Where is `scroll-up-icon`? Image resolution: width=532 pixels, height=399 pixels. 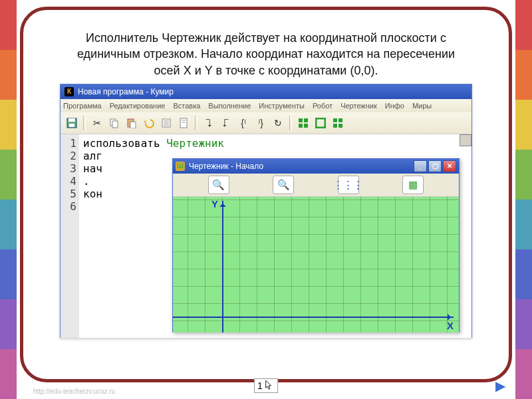
scroll-up-icon is located at coordinates (466, 140).